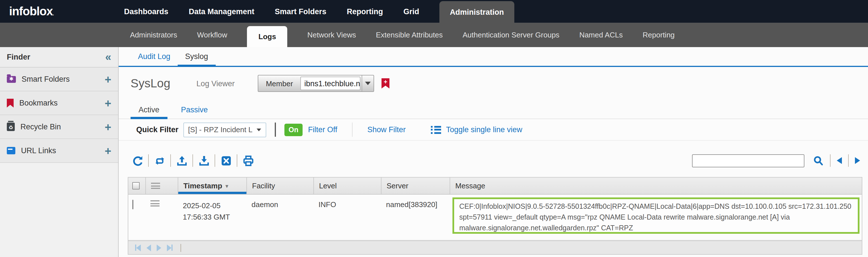 This screenshot has width=868, height=257. Describe the element at coordinates (204, 161) in the screenshot. I see `download-button` at that location.